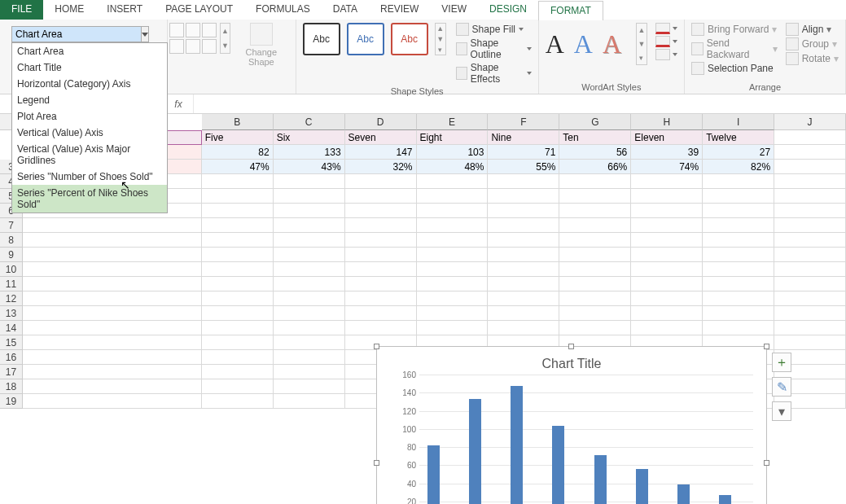 The image size is (846, 504). What do you see at coordinates (145, 34) in the screenshot?
I see `chart-element-dropdown-button` at bounding box center [145, 34].